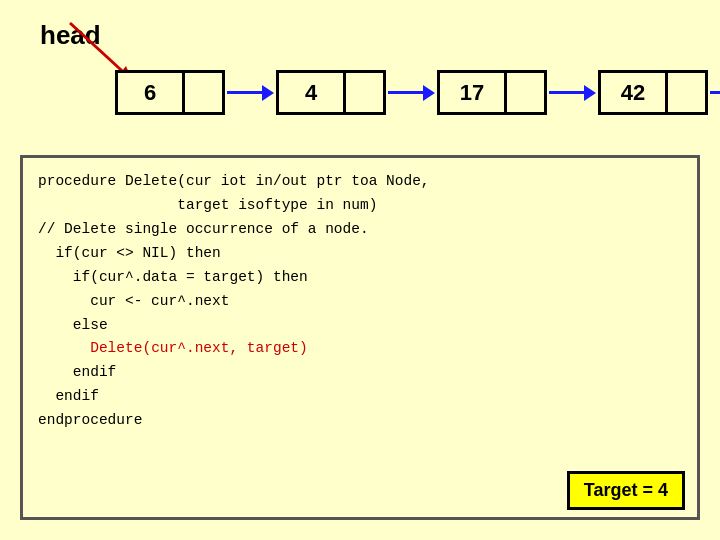 The width and height of the screenshot is (720, 540). I want to click on code-line-end: endif endif endprocedure, so click(90, 396).